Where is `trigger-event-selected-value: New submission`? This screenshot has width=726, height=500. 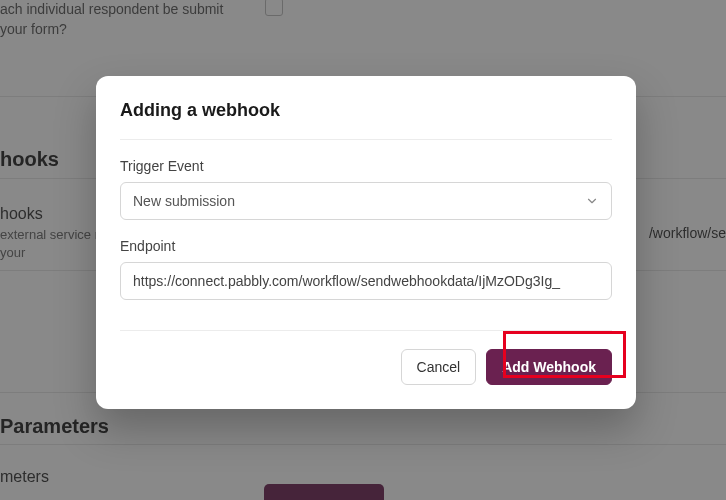
trigger-event-selected-value: New submission is located at coordinates (184, 201).